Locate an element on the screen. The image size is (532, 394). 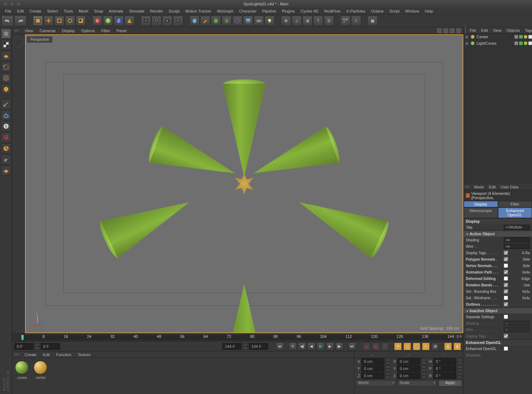
vp-nav3-icon is located at coordinates (452, 31).